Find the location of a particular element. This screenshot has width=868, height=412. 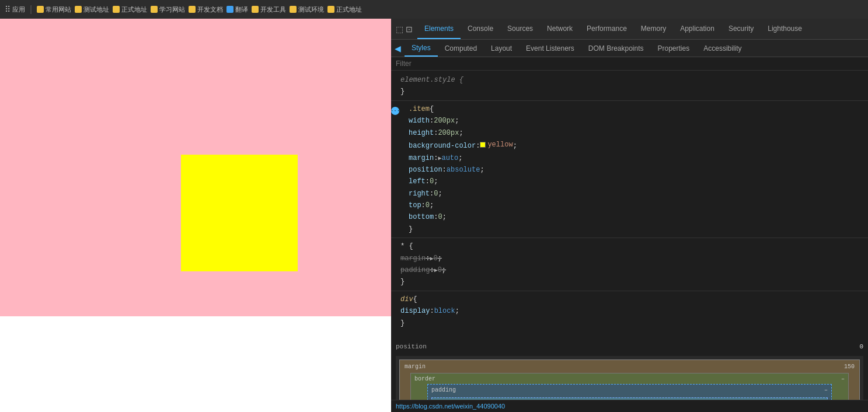

rule-div: div { display : block ; } is located at coordinates (629, 312).